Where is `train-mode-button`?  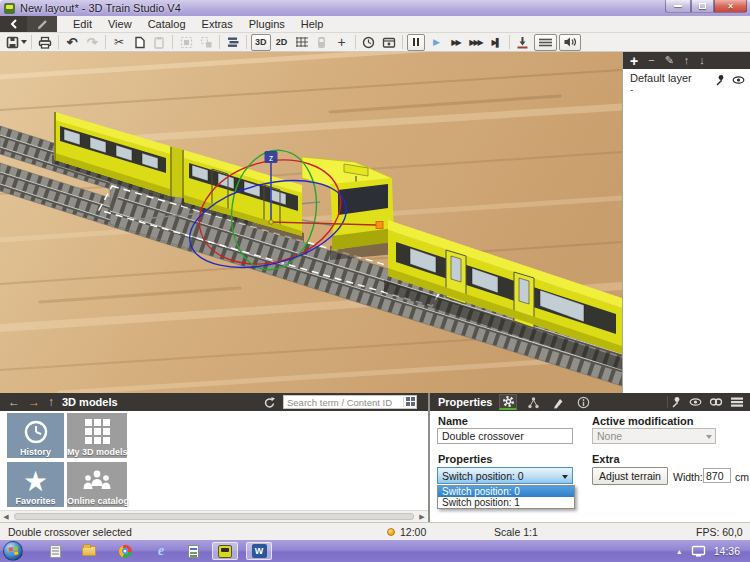 train-mode-button is located at coordinates (322, 42).